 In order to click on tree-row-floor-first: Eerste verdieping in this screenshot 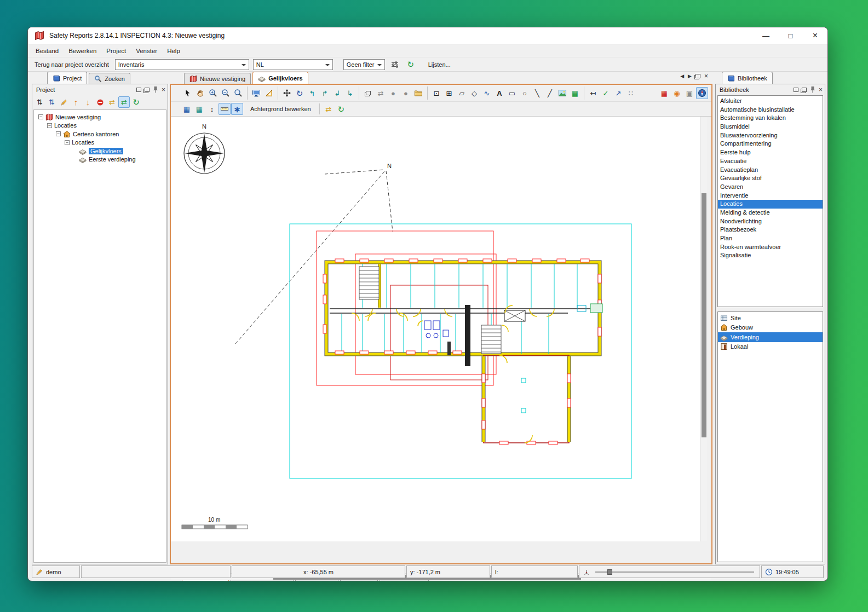, I will do `click(101, 160)`.